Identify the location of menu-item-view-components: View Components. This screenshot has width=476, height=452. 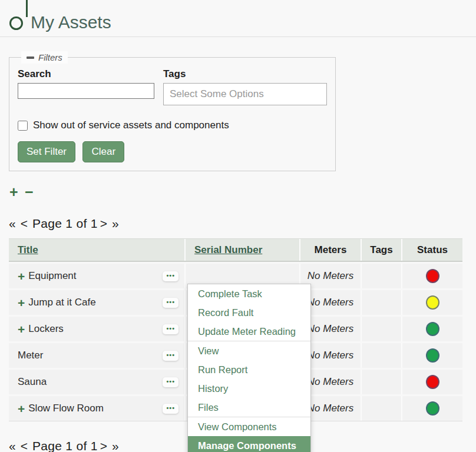
(249, 427).